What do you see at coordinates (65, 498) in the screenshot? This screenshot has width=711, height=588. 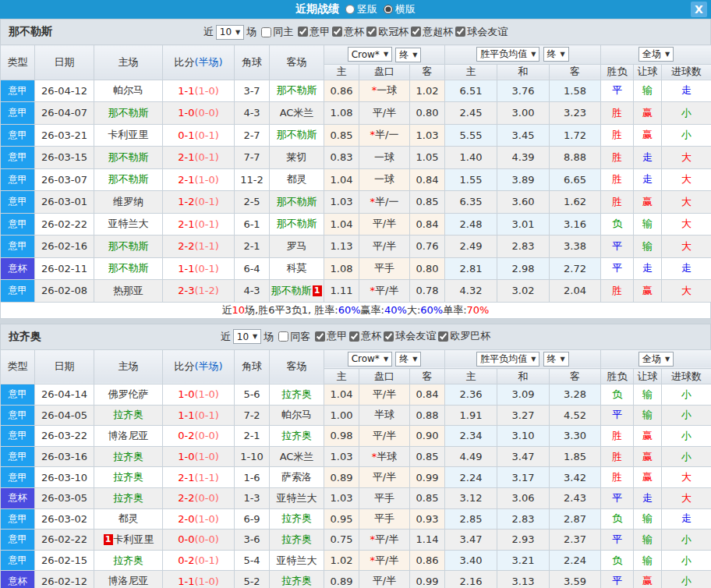 I see `match-date-cell: 26-03-05` at bounding box center [65, 498].